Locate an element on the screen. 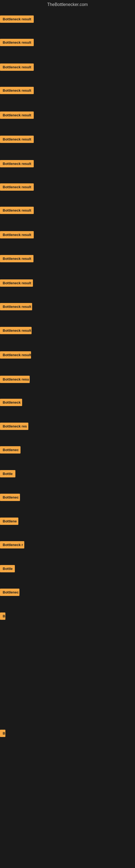 This screenshot has height=868, width=135. bottleneck-badge: Bottleneck r is located at coordinates (12, 545).